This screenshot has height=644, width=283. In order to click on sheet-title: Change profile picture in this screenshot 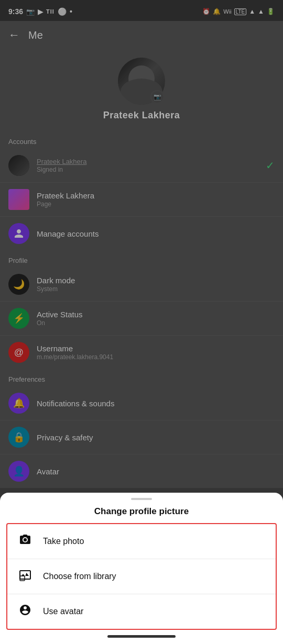, I will do `click(142, 513)`.